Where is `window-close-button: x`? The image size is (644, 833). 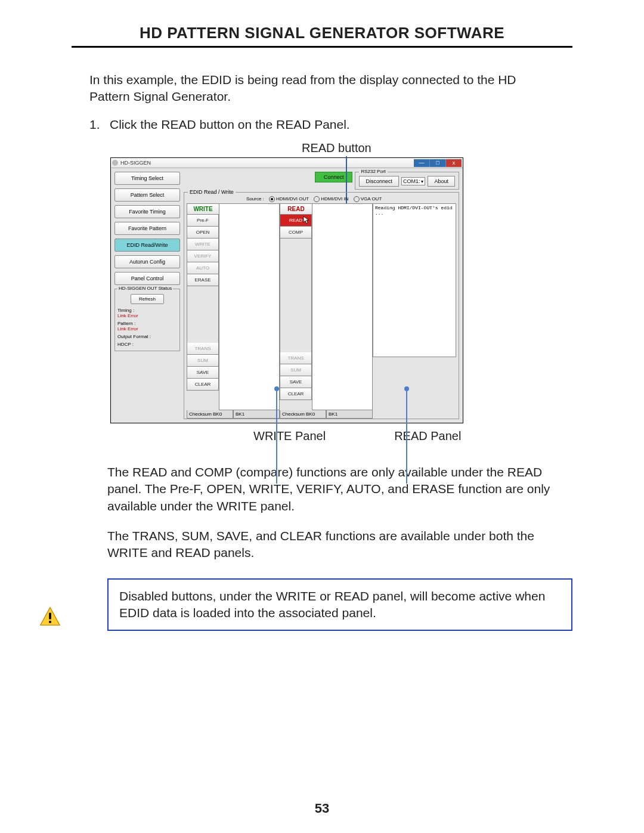 window-close-button: x is located at coordinates (454, 163).